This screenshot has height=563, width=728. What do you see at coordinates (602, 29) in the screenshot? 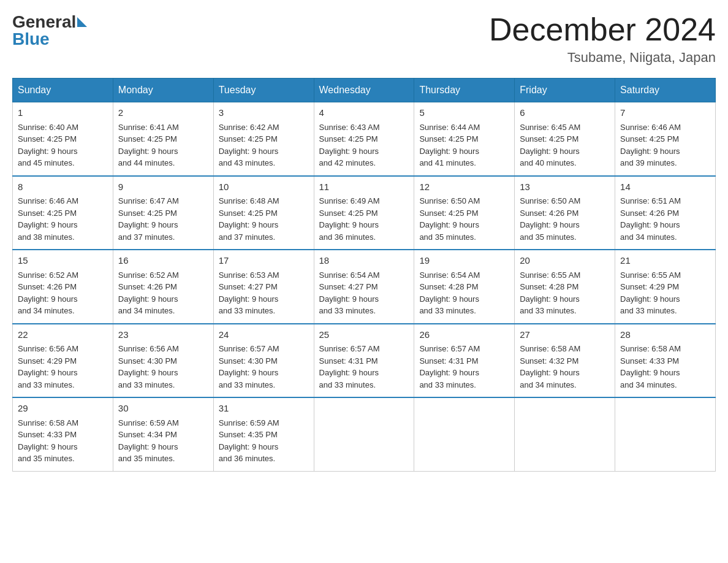
I see `calendar-title: December 2024` at bounding box center [602, 29].